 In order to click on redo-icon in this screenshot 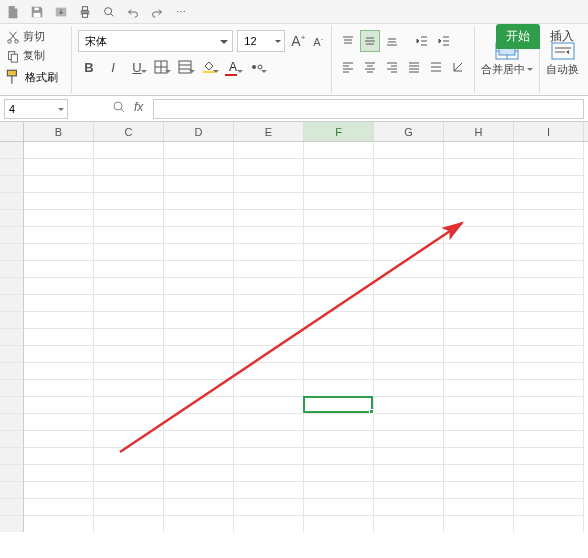, I will do `click(157, 12)`.